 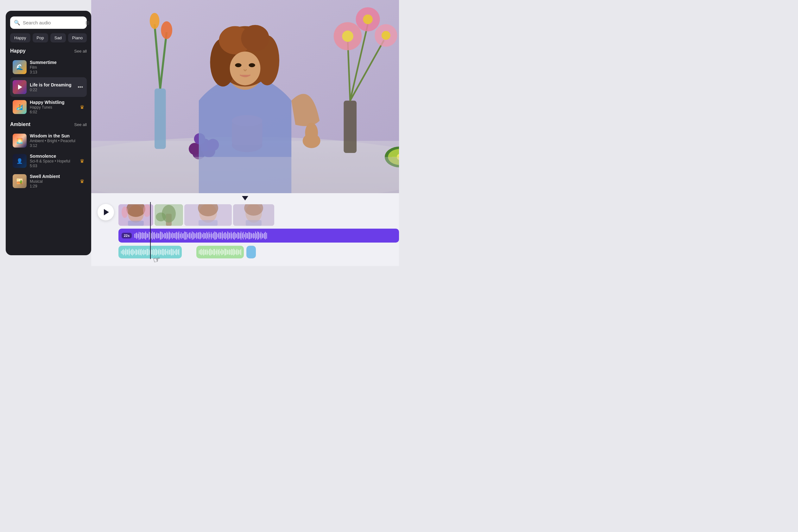 I want to click on play-button, so click(x=106, y=212).